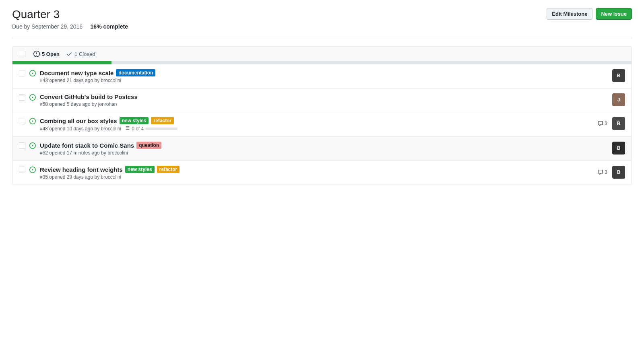 The height and width of the screenshot is (342, 644). Describe the element at coordinates (619, 100) in the screenshot. I see `issue-right: J` at that location.